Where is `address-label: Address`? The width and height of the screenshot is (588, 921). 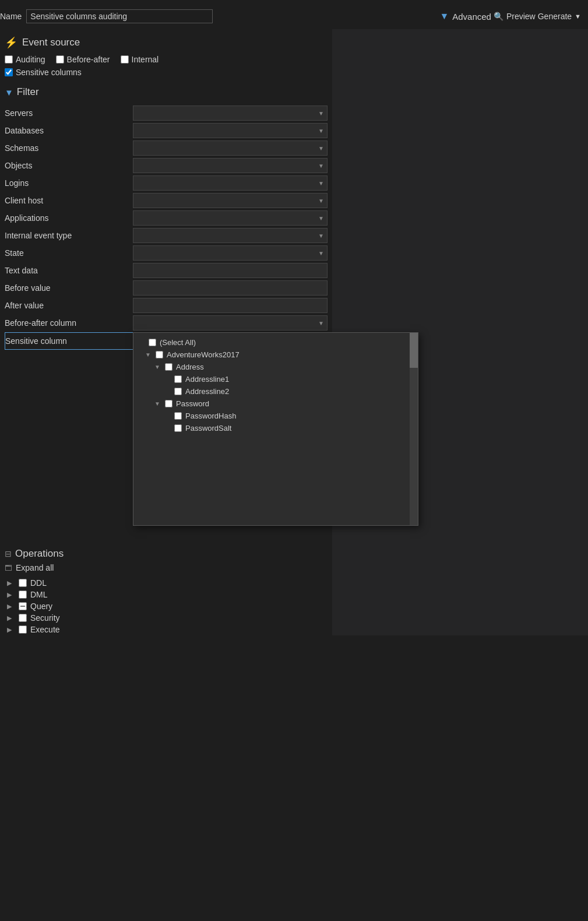
address-label: Address is located at coordinates (190, 367).